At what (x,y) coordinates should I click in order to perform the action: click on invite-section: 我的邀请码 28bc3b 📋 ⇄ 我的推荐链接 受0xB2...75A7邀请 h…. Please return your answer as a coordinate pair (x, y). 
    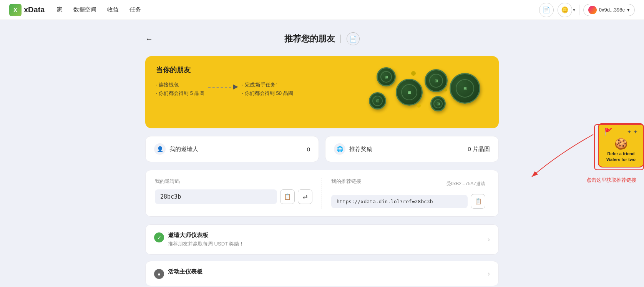
    Looking at the image, I should click on (322, 193).